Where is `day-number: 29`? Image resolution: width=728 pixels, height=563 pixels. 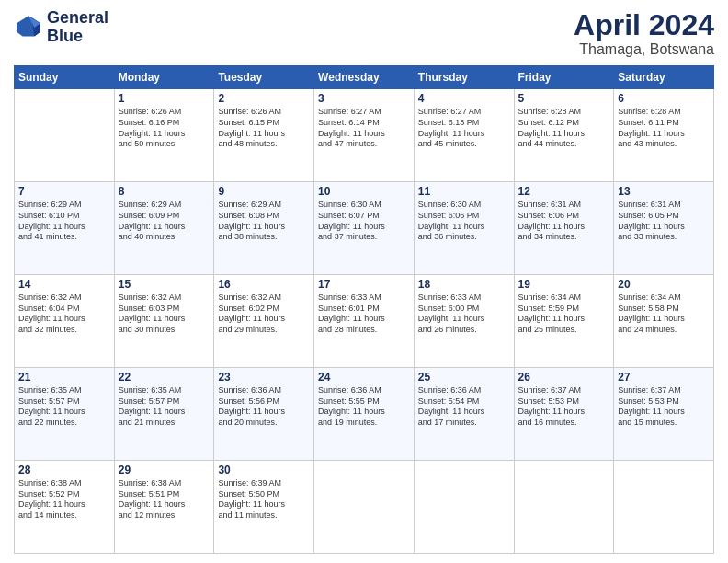 day-number: 29 is located at coordinates (165, 470).